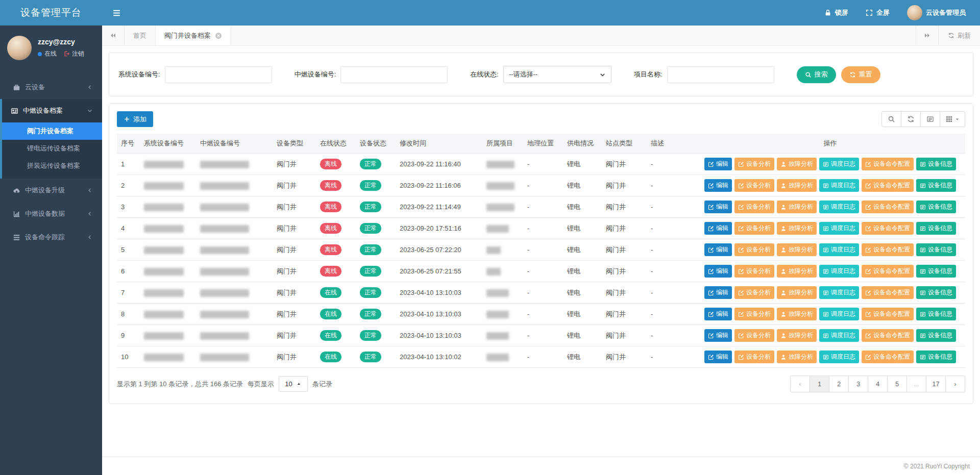 The width and height of the screenshot is (980, 475). What do you see at coordinates (543, 144) in the screenshot?
I see `column-header-8: 地理位置` at bounding box center [543, 144].